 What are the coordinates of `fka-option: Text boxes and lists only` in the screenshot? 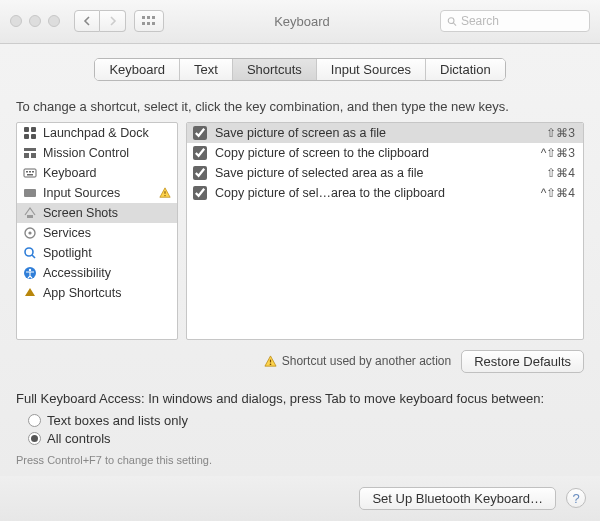 It's located at (306, 421).